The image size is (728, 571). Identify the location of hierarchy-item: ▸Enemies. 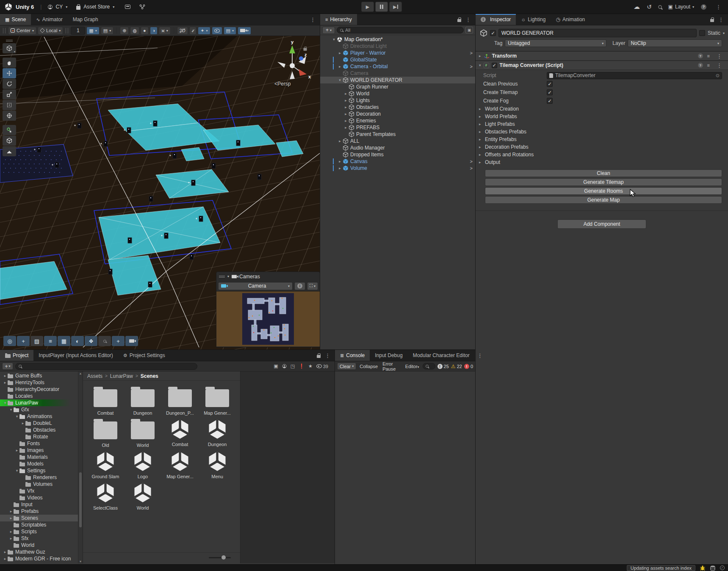
(398, 121).